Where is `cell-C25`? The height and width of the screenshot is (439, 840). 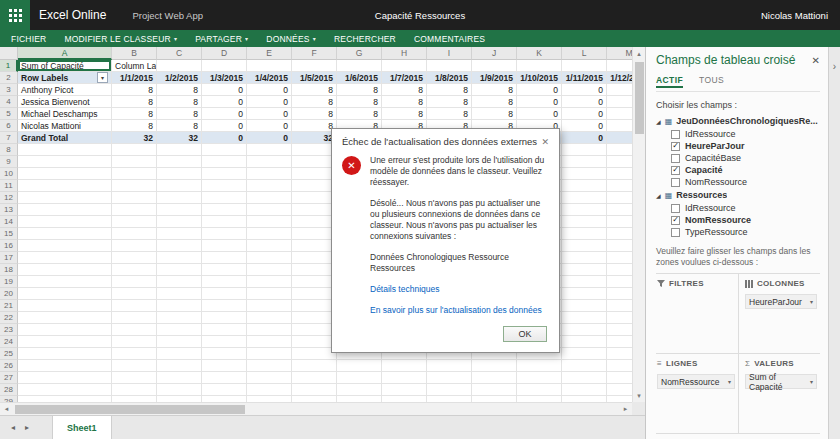
cell-C25 is located at coordinates (180, 354).